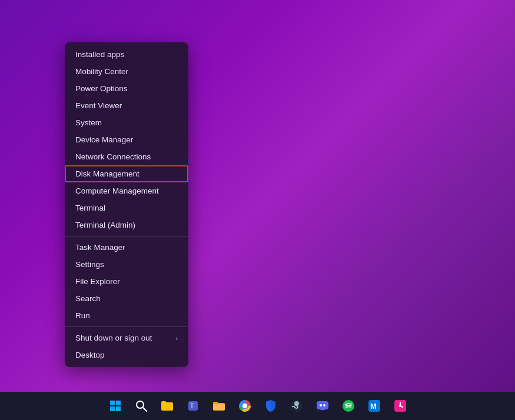 The width and height of the screenshot is (515, 420). What do you see at coordinates (127, 355) in the screenshot?
I see `menu-item-desktop: Desktop` at bounding box center [127, 355].